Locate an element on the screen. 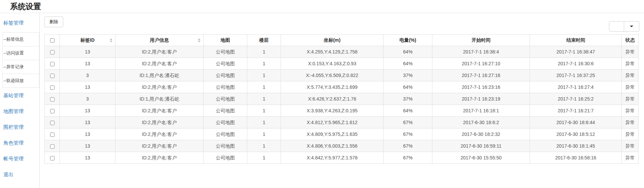 Image resolution: width=644 pixels, height=188 pixels. sidebar-item-track-playback: --轨迹回放 is located at coordinates (21, 81).